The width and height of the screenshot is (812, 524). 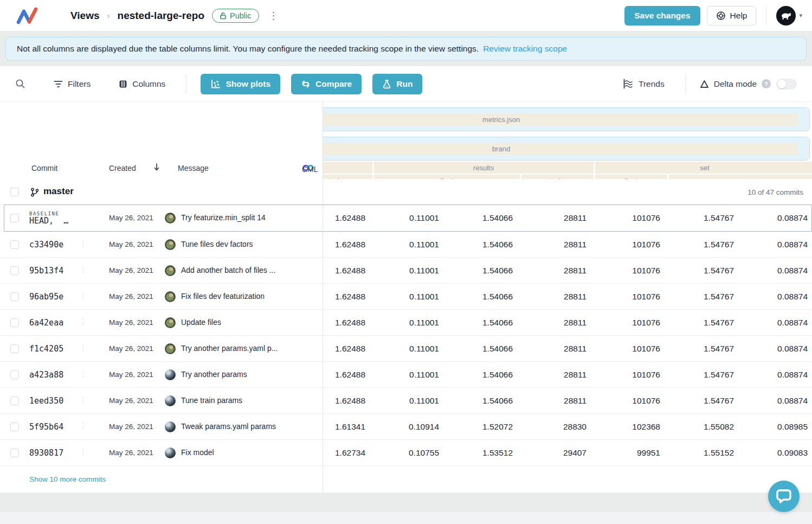 I want to click on branch-name: master, so click(x=59, y=191).